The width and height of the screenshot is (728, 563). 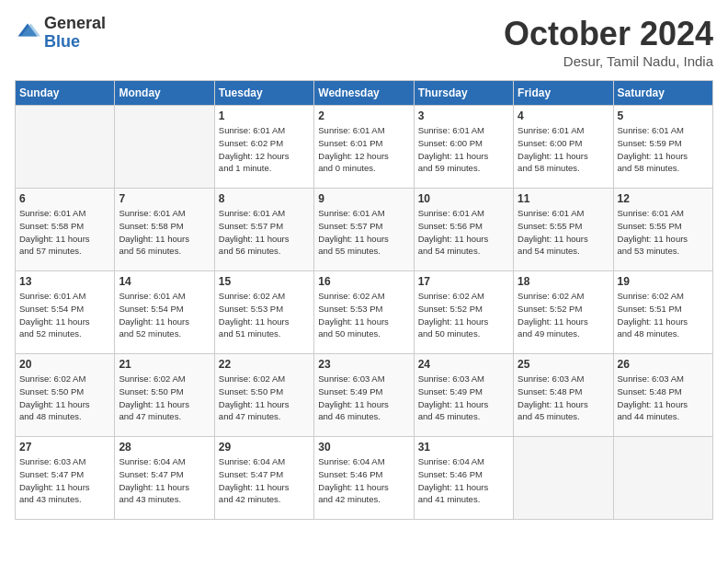 I want to click on day-cell: 29Sunrise: 6:04 AM Sunset: 5:47 PM Dayli…, so click(x=264, y=478).